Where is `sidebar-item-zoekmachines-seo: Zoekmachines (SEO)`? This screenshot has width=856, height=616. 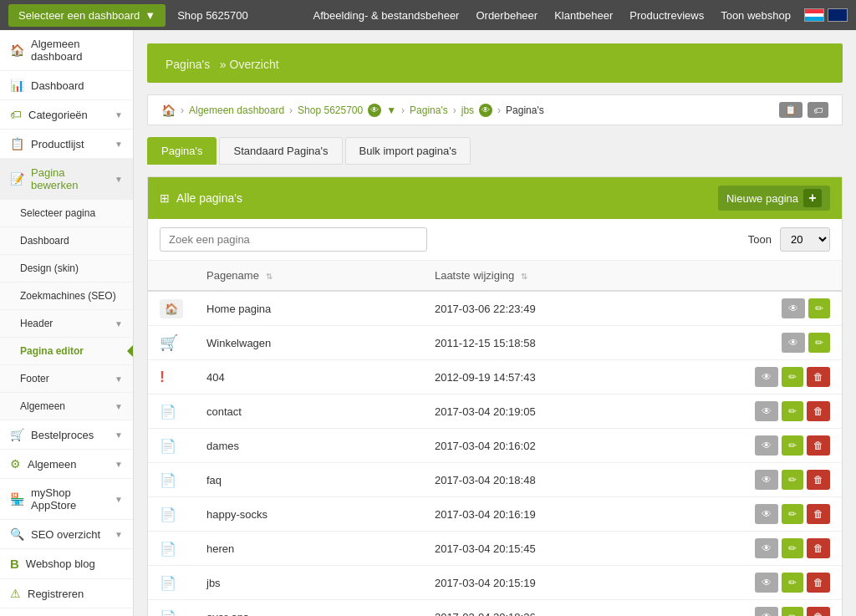
sidebar-item-zoekmachines-seo: Zoekmachines (SEO) is located at coordinates (67, 296).